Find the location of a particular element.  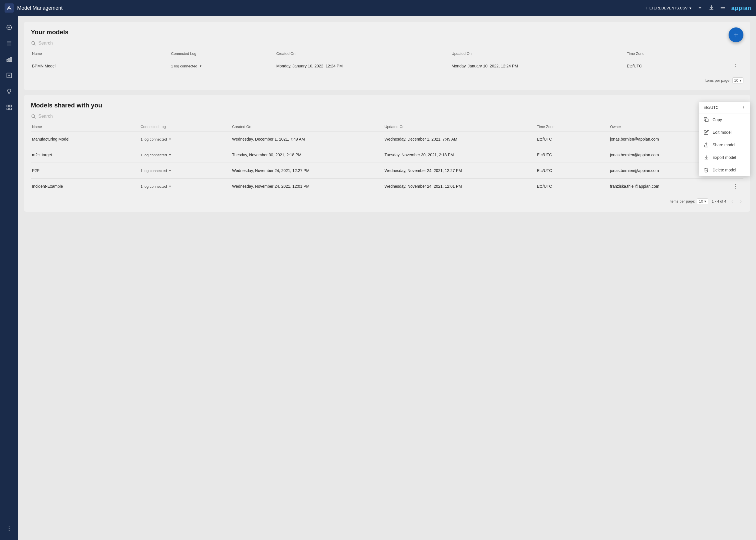

sidebar-item-grid is located at coordinates (9, 107).